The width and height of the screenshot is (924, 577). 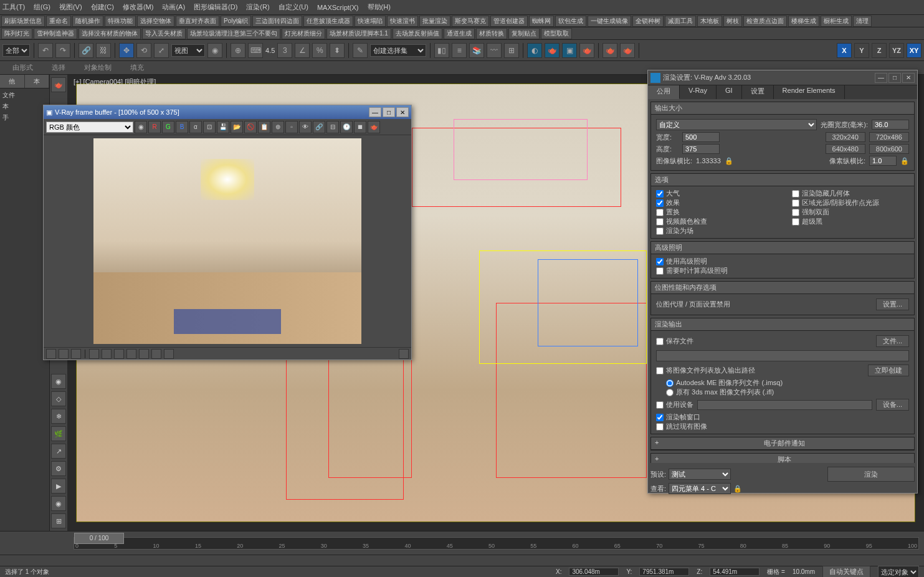 I want to click on rs-tab-re: Render Elements, so click(x=809, y=92).